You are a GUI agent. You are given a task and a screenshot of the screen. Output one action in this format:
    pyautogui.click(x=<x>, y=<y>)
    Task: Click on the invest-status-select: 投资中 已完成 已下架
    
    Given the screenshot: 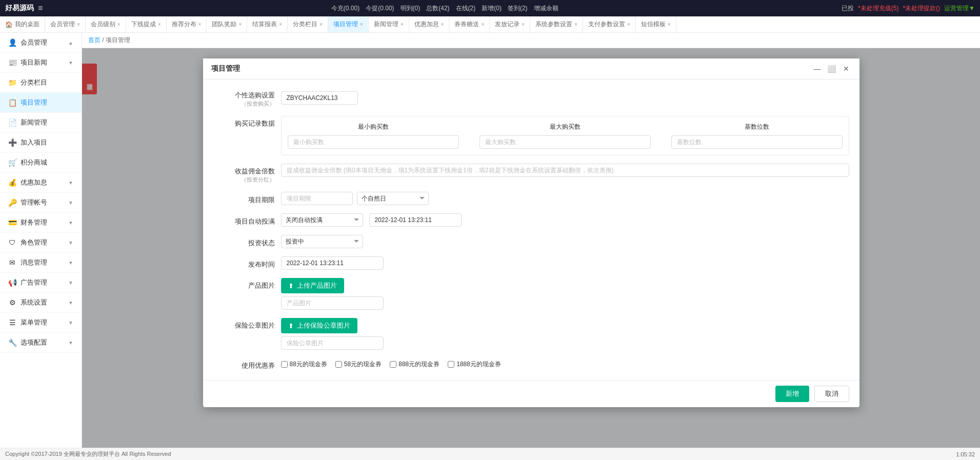 What is the action you would take?
    pyautogui.click(x=322, y=242)
    